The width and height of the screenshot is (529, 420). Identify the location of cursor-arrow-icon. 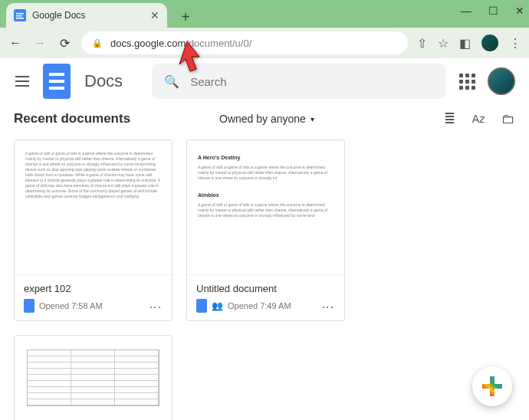
(187, 60).